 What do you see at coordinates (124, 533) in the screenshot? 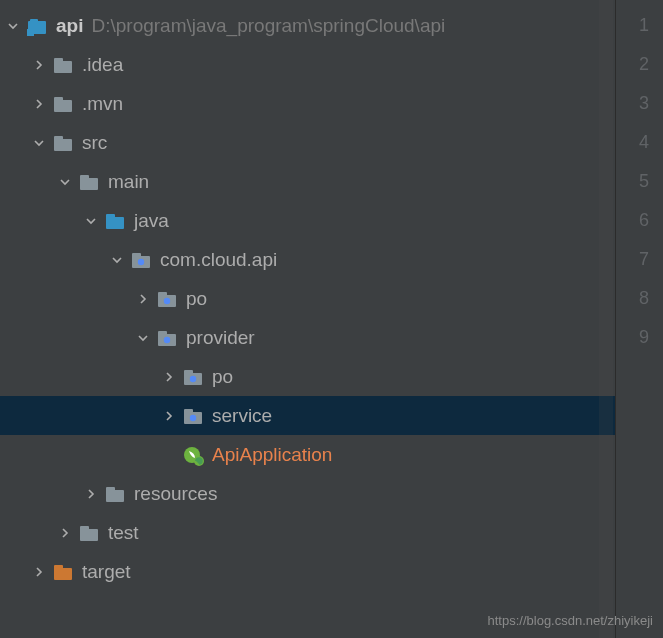
I see `tree-item-label: test` at bounding box center [124, 533].